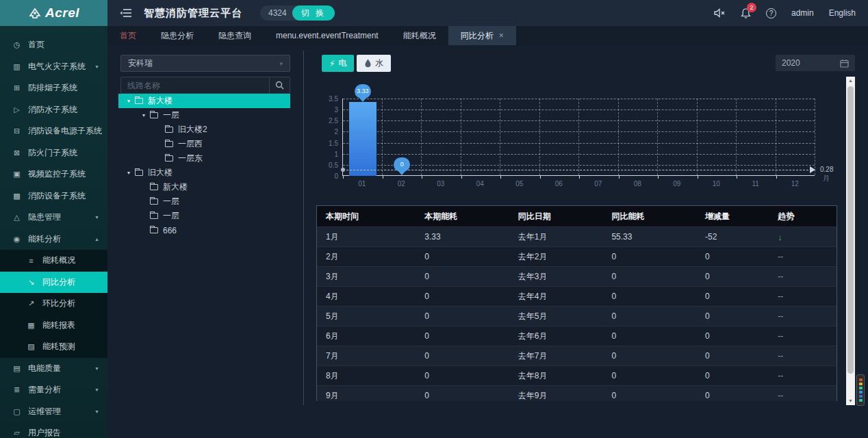  What do you see at coordinates (53, 88) in the screenshot?
I see `sidebar-item-label: 防排烟子系统` at bounding box center [53, 88].